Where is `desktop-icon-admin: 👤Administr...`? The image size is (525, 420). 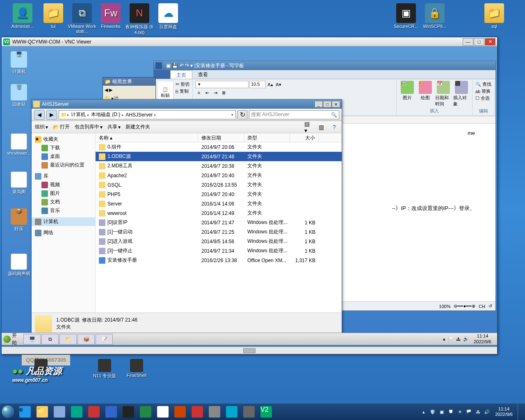
desktop-icon-admin: 👤Administr... is located at coordinates (23, 16).